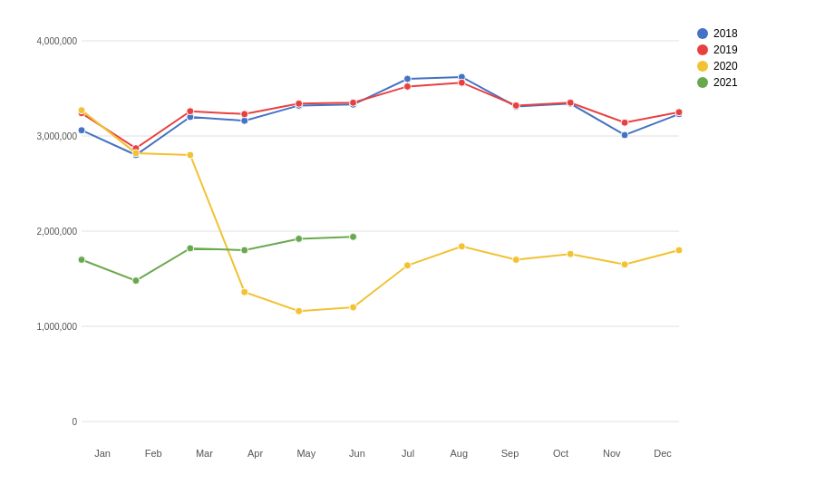 The image size is (815, 504). Describe the element at coordinates (612, 451) in the screenshot. I see `x-tick-Nov: Nov` at that location.